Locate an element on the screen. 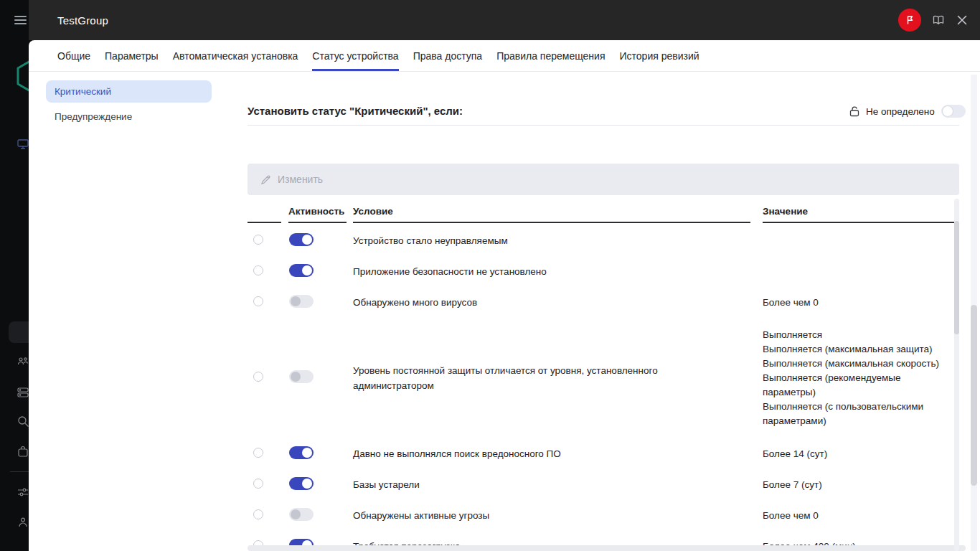 The width and height of the screenshot is (980, 551). edit-button: Изменить is located at coordinates (300, 179).